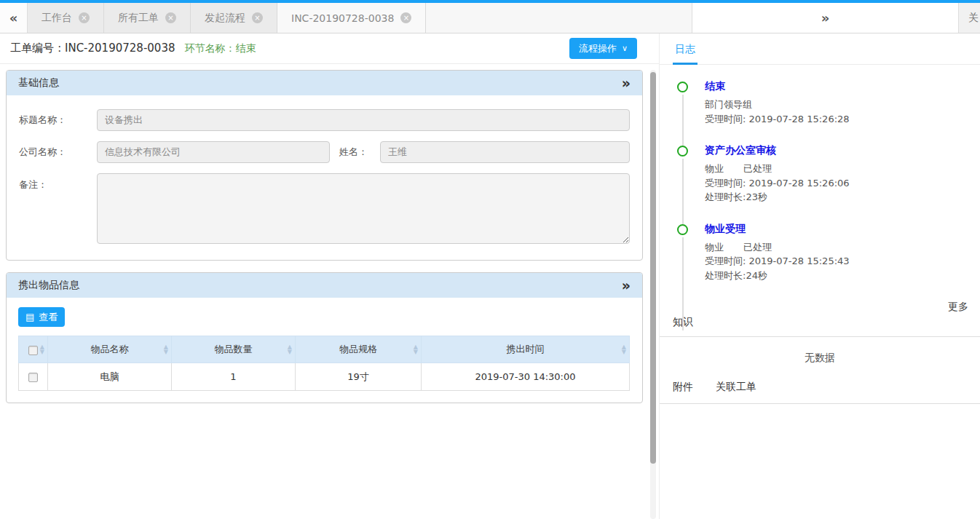 The width and height of the screenshot is (980, 519). I want to click on cell-carry-time: 2019-07-30 14:30:00, so click(526, 377).